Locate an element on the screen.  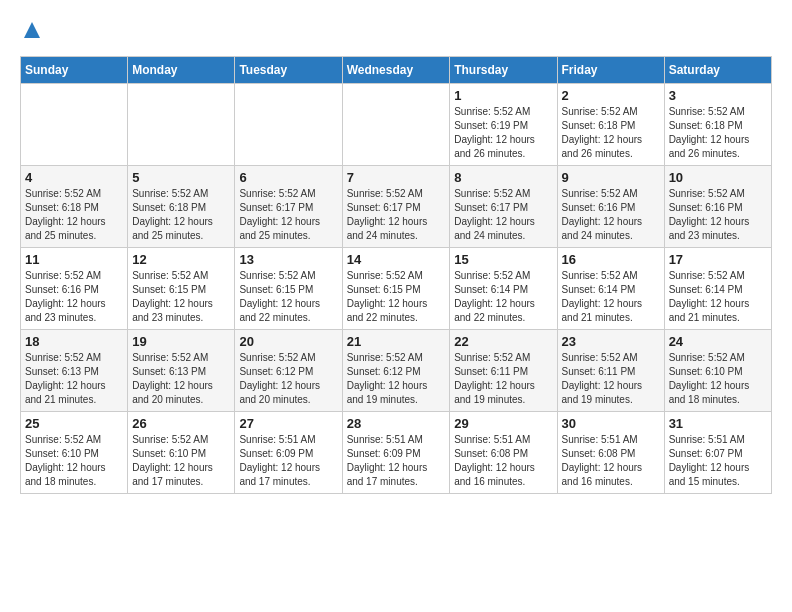
week-row-4: 18Sunrise: 5:52 AM Sunset: 6:13 PM Dayli… is located at coordinates (396, 370).